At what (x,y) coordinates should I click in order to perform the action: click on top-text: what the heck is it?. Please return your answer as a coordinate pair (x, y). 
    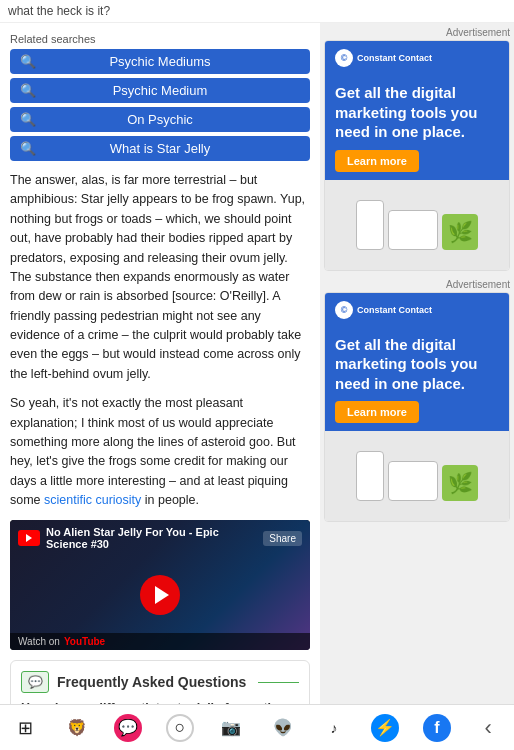
    Looking at the image, I should click on (59, 11).